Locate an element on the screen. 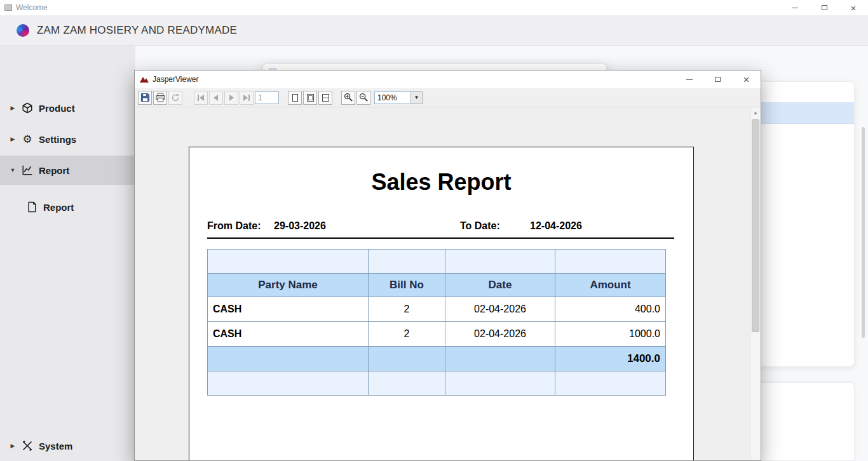  sidebar-item-product: ▶ Product is located at coordinates (67, 108).